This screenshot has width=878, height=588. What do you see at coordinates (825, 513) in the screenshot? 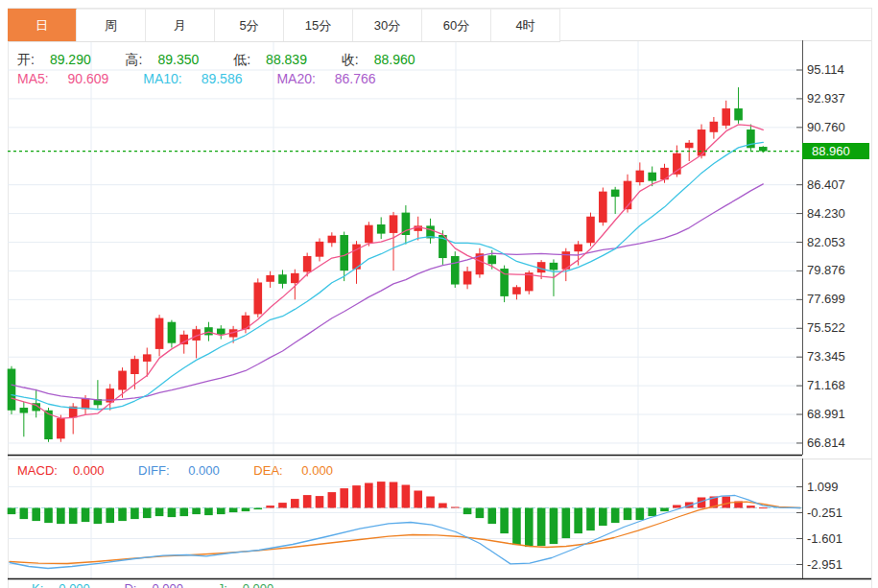
I see `macd-tick-label: -0.251` at bounding box center [825, 513].